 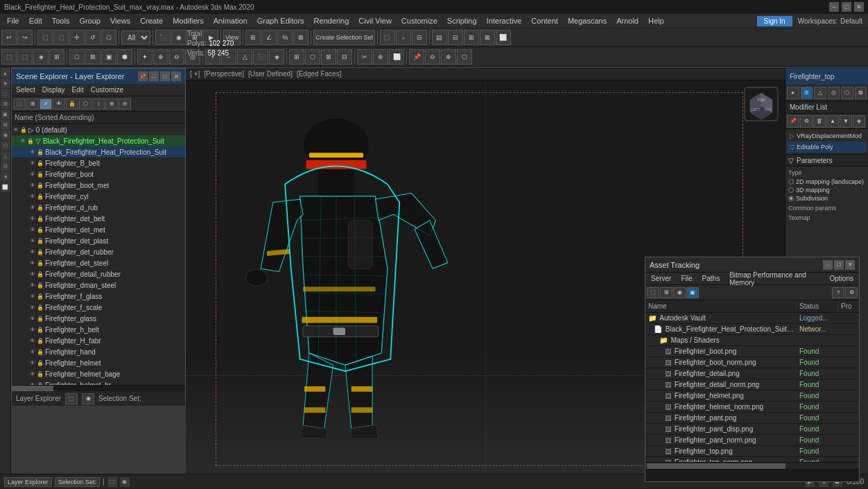 I want to click on signin-button: Sign In, so click(x=775, y=21).